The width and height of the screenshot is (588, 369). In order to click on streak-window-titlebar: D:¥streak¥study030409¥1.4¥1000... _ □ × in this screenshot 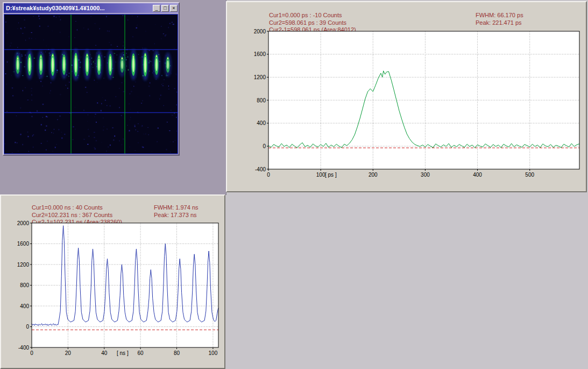, I will do `click(91, 8)`.